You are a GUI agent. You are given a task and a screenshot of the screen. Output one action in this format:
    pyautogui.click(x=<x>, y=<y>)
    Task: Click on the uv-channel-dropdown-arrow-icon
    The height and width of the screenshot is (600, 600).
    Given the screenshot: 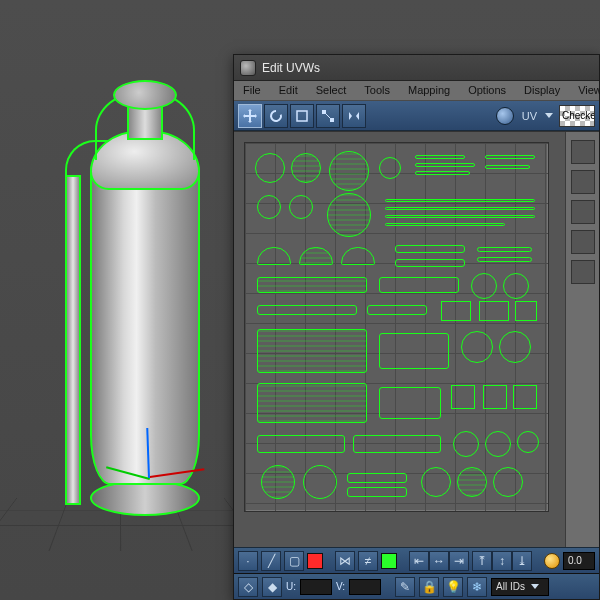 What is the action you would take?
    pyautogui.click(x=549, y=116)
    